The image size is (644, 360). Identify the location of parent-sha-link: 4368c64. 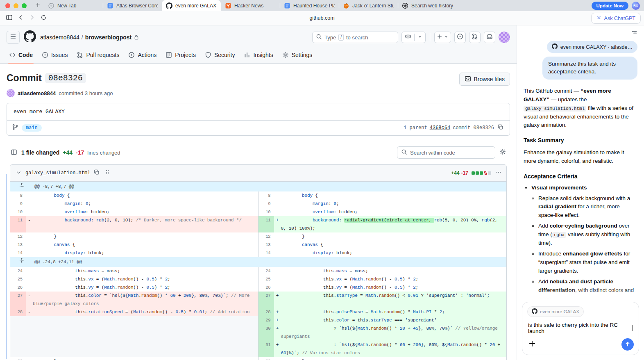
(440, 128).